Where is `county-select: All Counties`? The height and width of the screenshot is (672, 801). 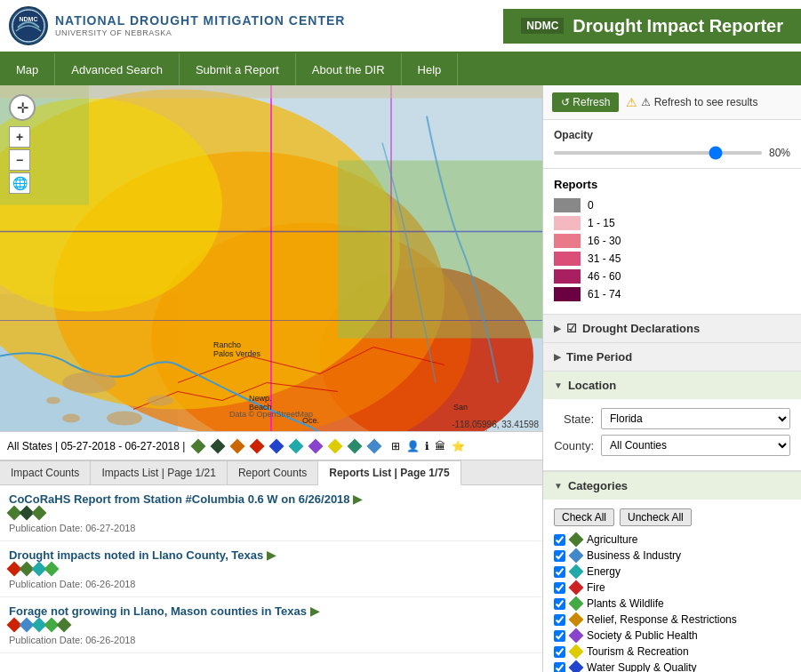
county-select: All Counties is located at coordinates (695, 445).